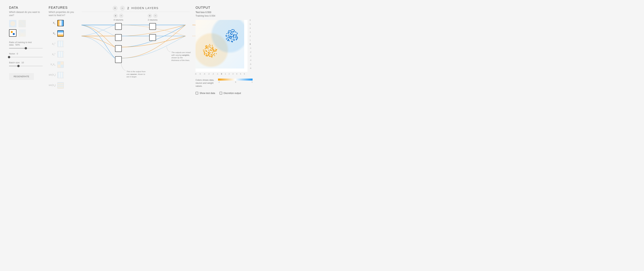 Image resolution: width=644 pixels, height=271 pixels. Describe the element at coordinates (14, 62) in the screenshot. I see `batch-label: Batch size:` at that location.